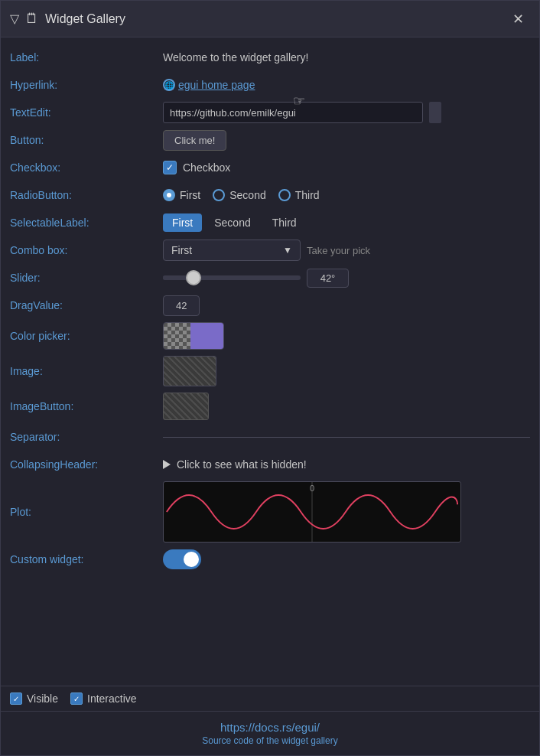 This screenshot has width=540, height=756. What do you see at coordinates (186, 406) in the screenshot?
I see `image-button` at bounding box center [186, 406].